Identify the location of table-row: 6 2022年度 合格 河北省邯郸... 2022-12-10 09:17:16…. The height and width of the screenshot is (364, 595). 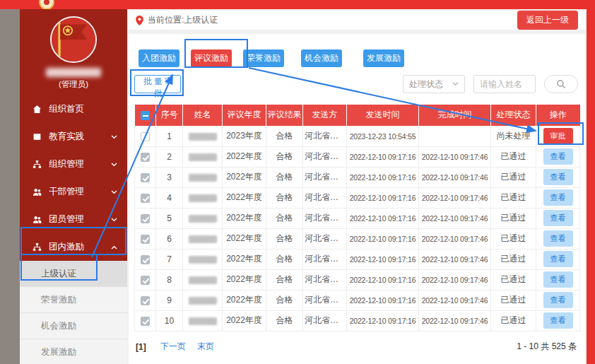
(358, 239).